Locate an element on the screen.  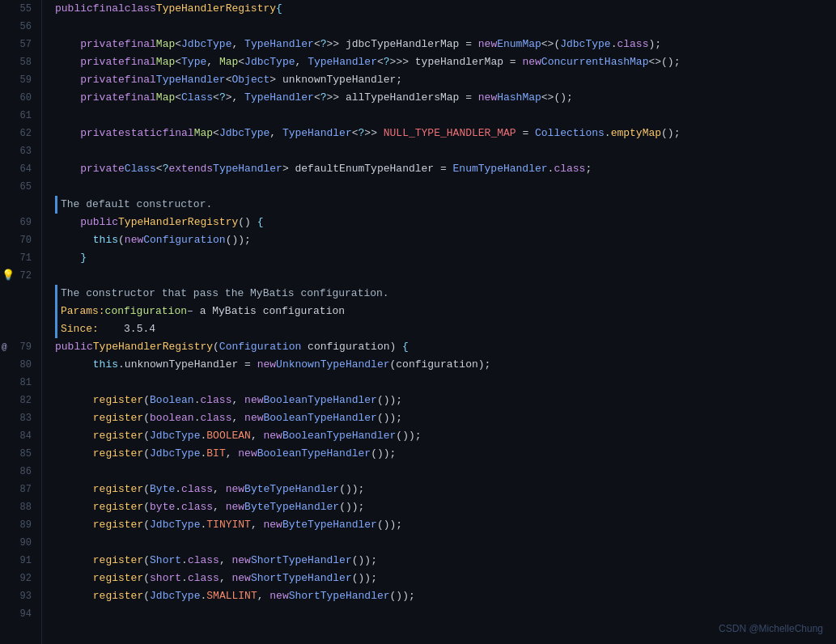
code-line: } is located at coordinates (445, 258).